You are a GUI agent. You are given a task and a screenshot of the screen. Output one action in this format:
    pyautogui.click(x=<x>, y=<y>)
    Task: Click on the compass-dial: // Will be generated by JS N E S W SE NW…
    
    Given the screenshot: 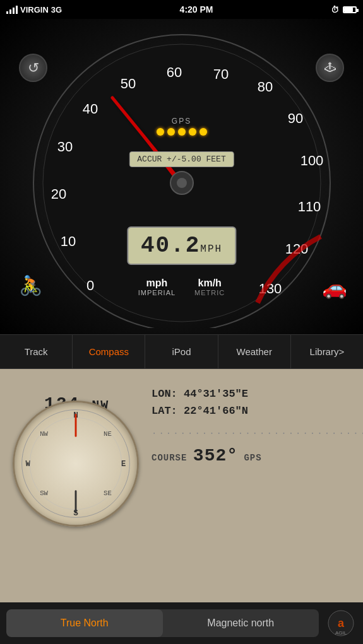 What is the action you would take?
    pyautogui.click(x=76, y=464)
    